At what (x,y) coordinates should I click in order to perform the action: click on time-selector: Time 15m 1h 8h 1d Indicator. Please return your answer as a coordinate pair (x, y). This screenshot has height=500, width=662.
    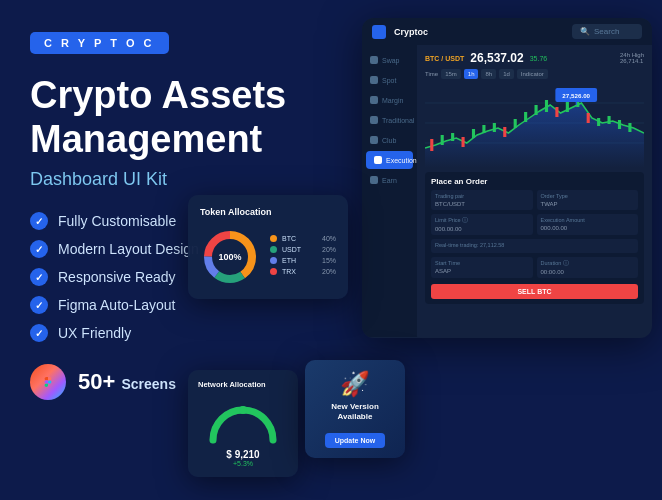
    Looking at the image, I should click on (534, 74).